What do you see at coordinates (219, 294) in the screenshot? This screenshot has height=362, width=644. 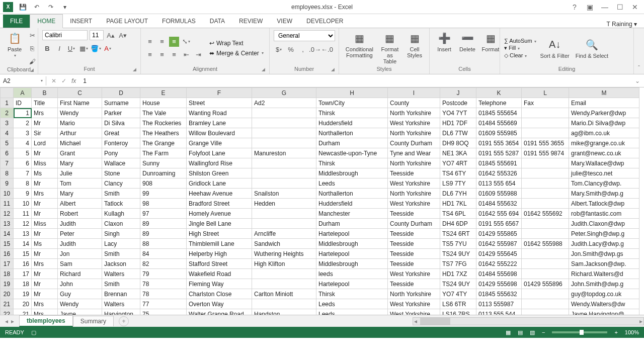 I see `cell: Charlston Close` at bounding box center [219, 294].